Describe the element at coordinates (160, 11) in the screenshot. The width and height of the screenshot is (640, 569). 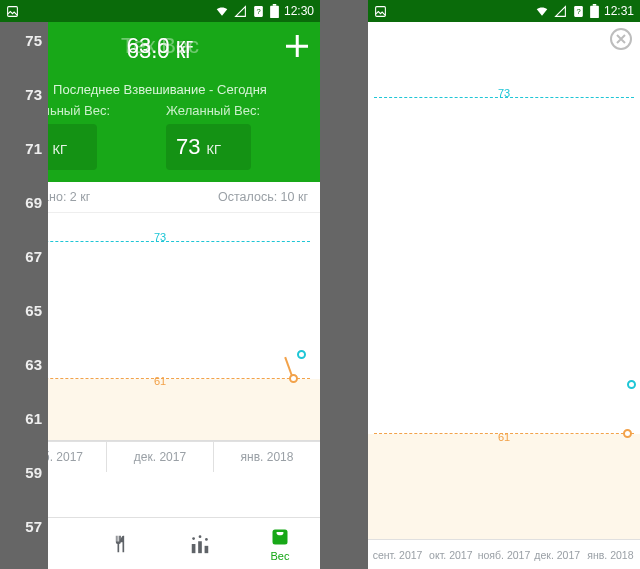
I see `status-bar: ? 12:30` at that location.